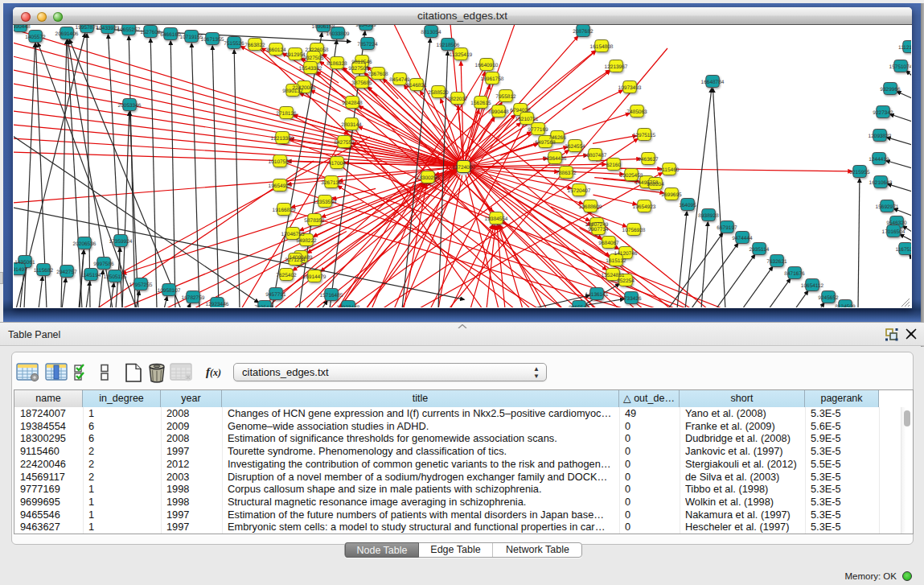 The height and width of the screenshot is (585, 924). I want to click on svg-text: 16210643, so click(881, 183).